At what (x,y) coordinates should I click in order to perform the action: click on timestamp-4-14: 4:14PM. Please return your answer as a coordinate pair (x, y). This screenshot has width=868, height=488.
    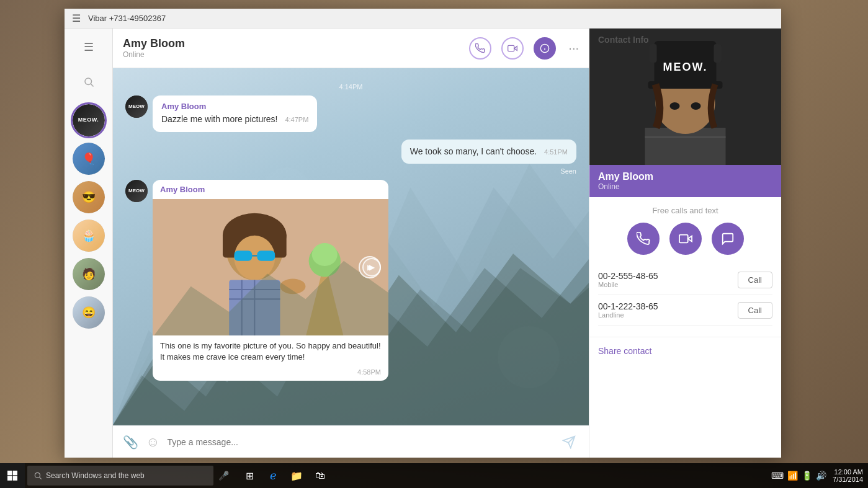
    Looking at the image, I should click on (351, 87).